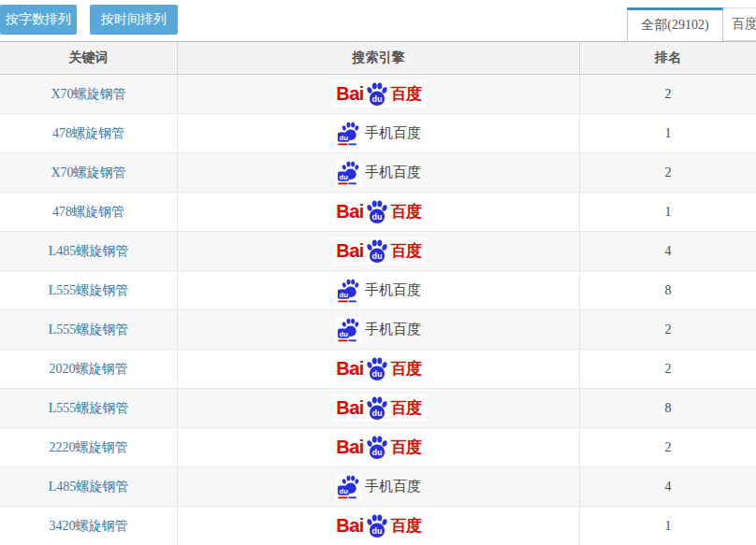  I want to click on table-header: 关键词 搜索引擎 排名, so click(378, 58).